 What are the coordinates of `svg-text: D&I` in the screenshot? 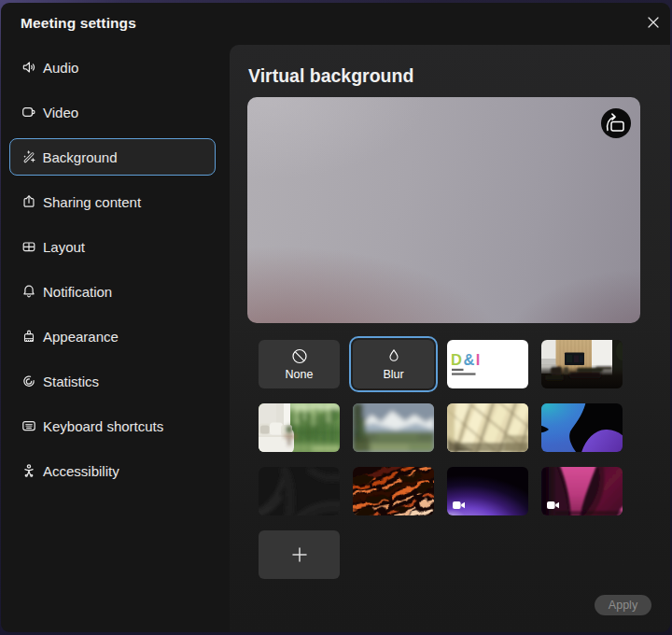 It's located at (467, 360).